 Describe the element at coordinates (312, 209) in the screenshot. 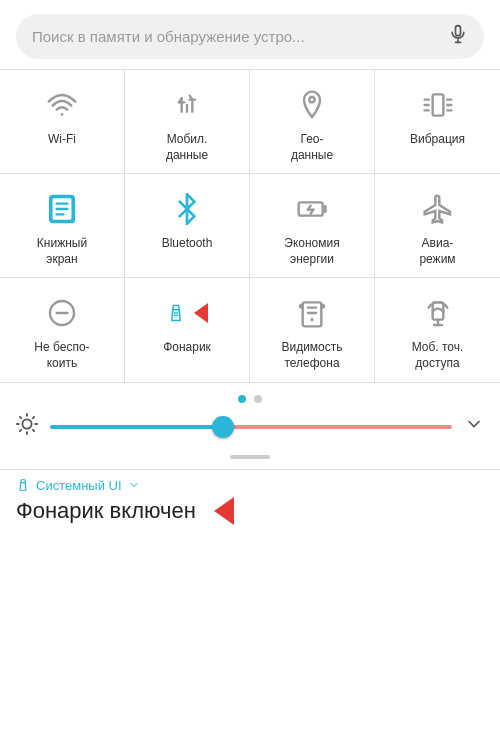

I see `battery-icon` at that location.